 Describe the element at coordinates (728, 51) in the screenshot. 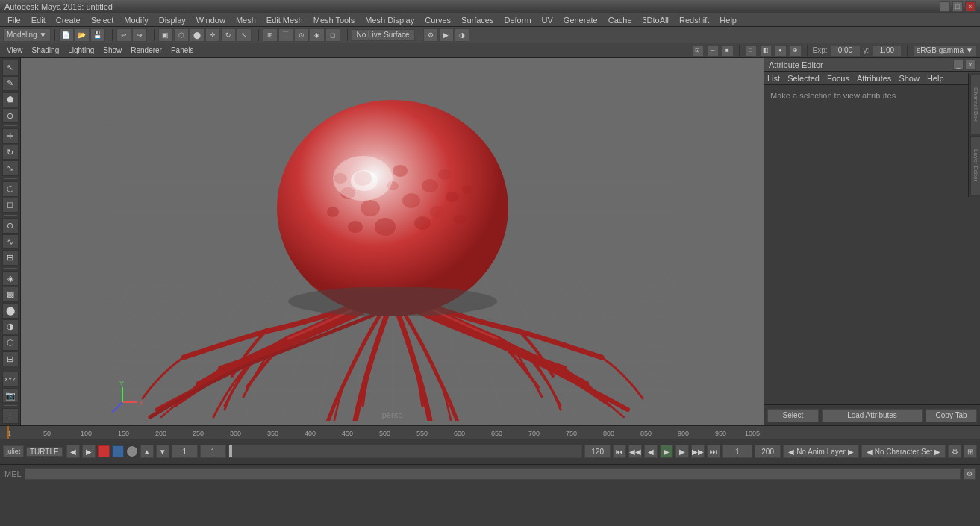

I see `component-mode-face: ■` at that location.